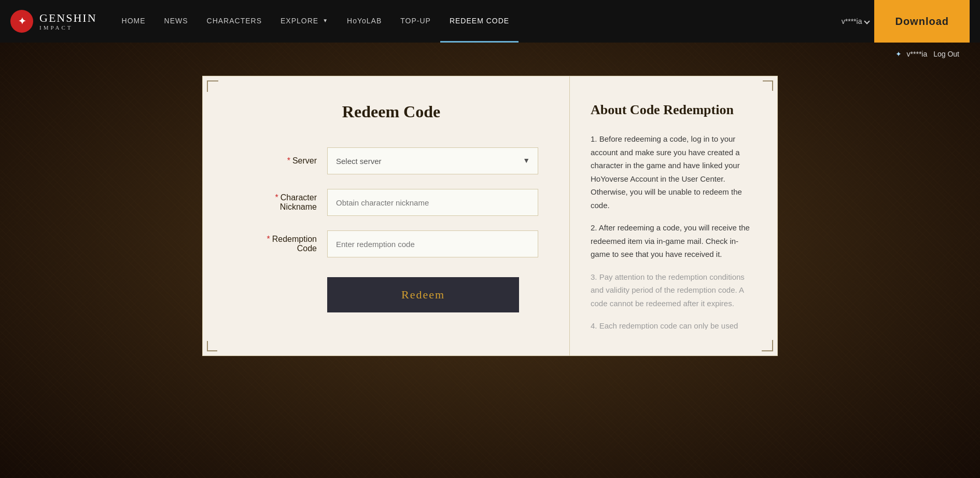 The width and height of the screenshot is (980, 478). Describe the element at coordinates (304, 21) in the screenshot. I see `nav-explore: EXPLORE ▼` at that location.